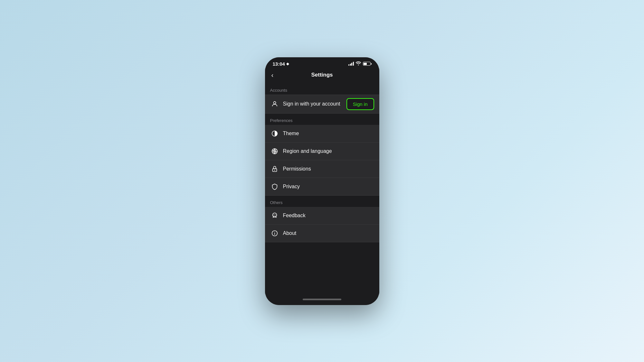  Describe the element at coordinates (328, 216) in the screenshot. I see `feedback-label: Feedback` at that location.